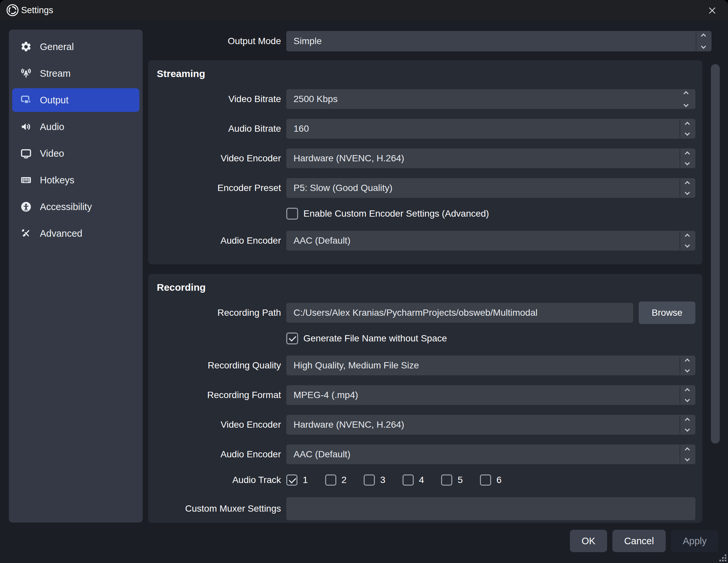  What do you see at coordinates (491, 454) in the screenshot?
I see `rec-audio-encoder-select: AAC (Default)` at bounding box center [491, 454].